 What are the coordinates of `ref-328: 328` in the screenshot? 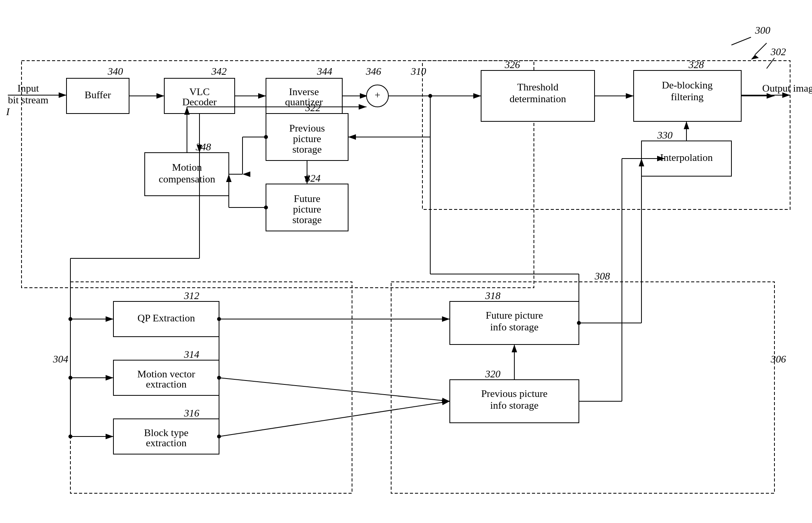 It's located at (696, 65).